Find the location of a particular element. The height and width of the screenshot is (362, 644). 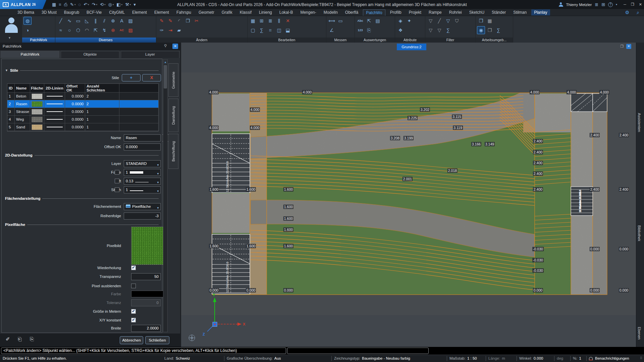

layer-select: STANDARD▼ is located at coordinates (142, 164).